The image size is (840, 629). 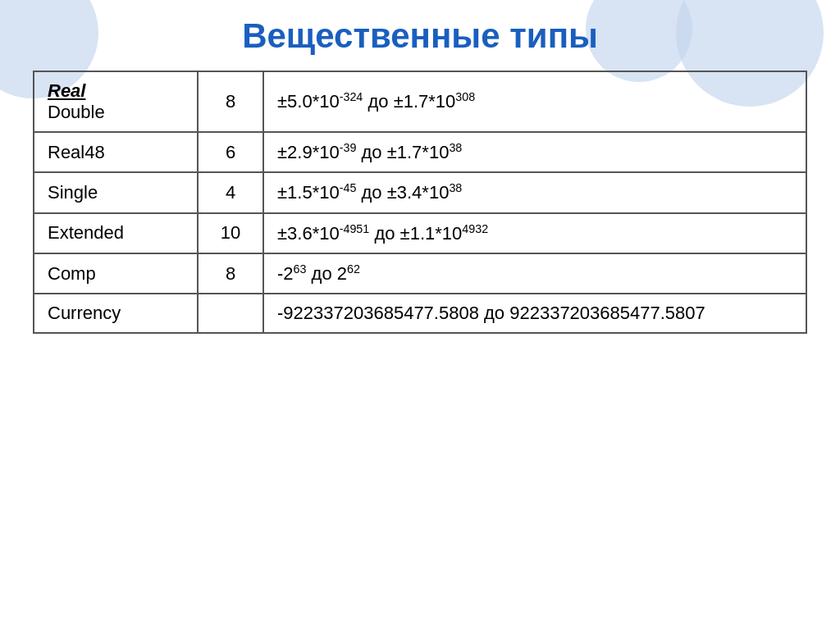 What do you see at coordinates (231, 313) in the screenshot?
I see `bytes-cell` at bounding box center [231, 313].